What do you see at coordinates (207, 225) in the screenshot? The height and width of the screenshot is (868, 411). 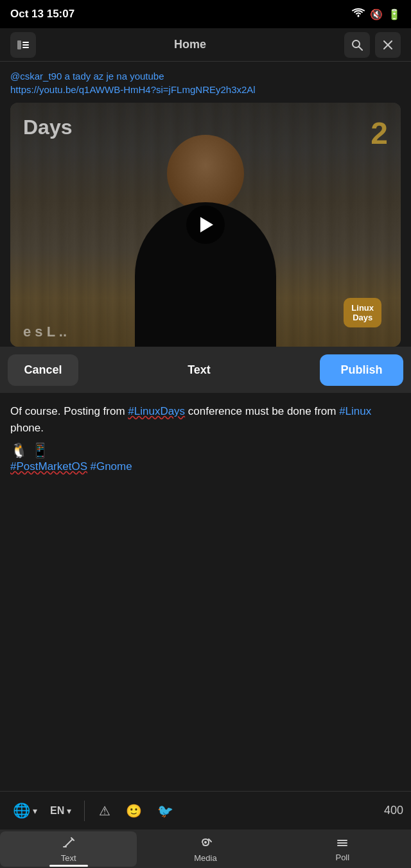 I see `play-triangle-icon` at bounding box center [207, 225].